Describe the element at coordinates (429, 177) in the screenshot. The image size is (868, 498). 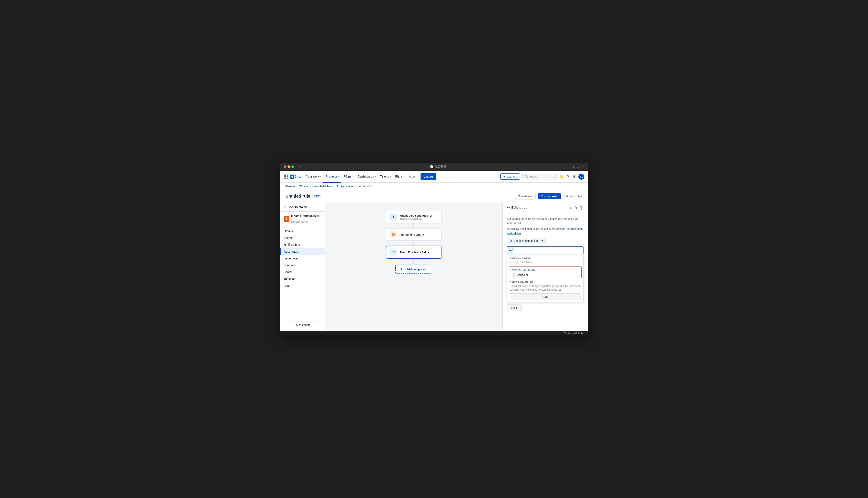
I see `create-button: Create` at that location.